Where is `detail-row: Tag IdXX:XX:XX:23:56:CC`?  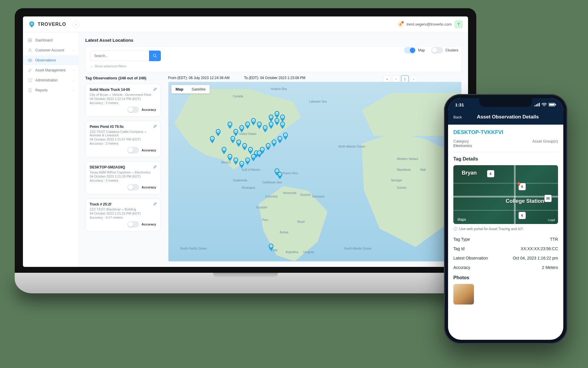
detail-row: Tag IdXX:XX:XX:23:56:CC is located at coordinates (506, 249).